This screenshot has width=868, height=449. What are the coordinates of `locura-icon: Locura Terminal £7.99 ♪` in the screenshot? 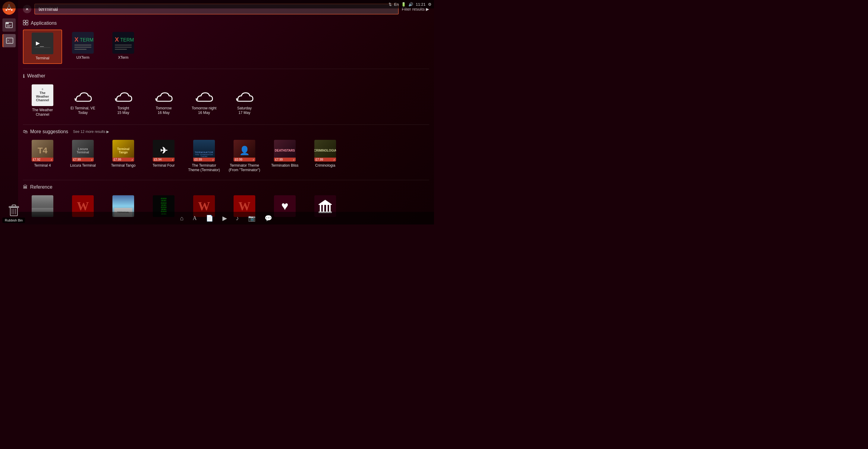 It's located at (83, 151).